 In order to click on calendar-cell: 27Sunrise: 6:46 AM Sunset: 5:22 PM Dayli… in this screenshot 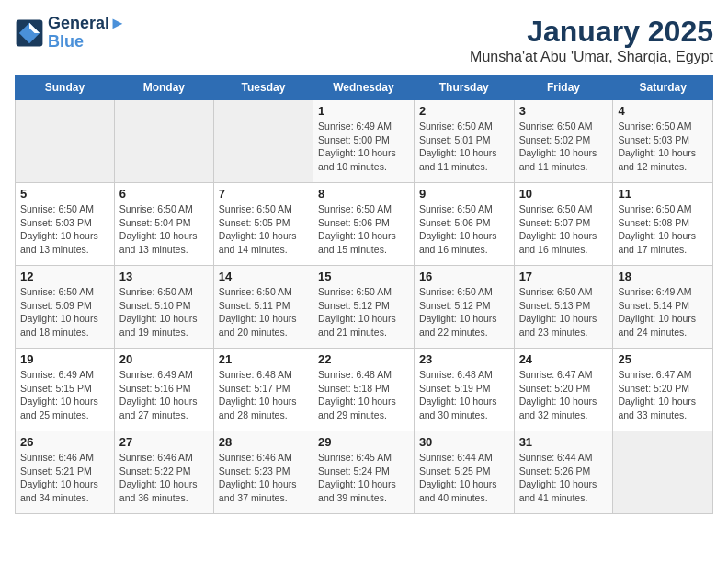, I will do `click(164, 473)`.